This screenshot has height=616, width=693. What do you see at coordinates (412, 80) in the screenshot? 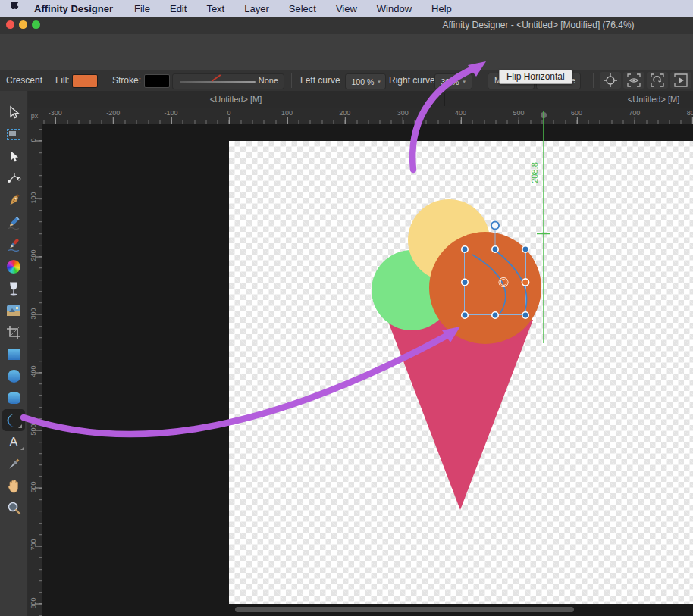
I see `right-curve-label: Right curve` at bounding box center [412, 80].